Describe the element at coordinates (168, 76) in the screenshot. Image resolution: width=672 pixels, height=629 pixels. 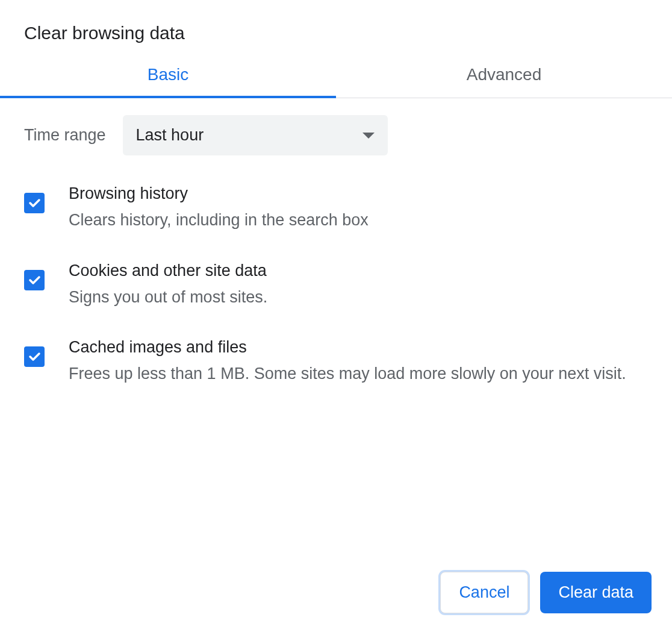
I see `tab-basic: Basic` at that location.